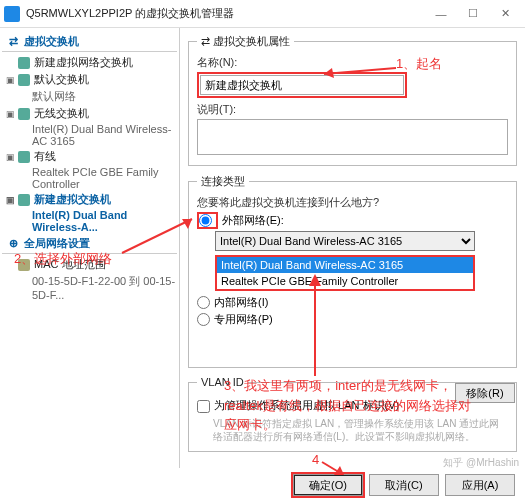 Image resolution: width=525 pixels, height=500 pixels. I want to click on conn-question: 您要将此虚拟交换机连接到什么地方?, so click(352, 202).